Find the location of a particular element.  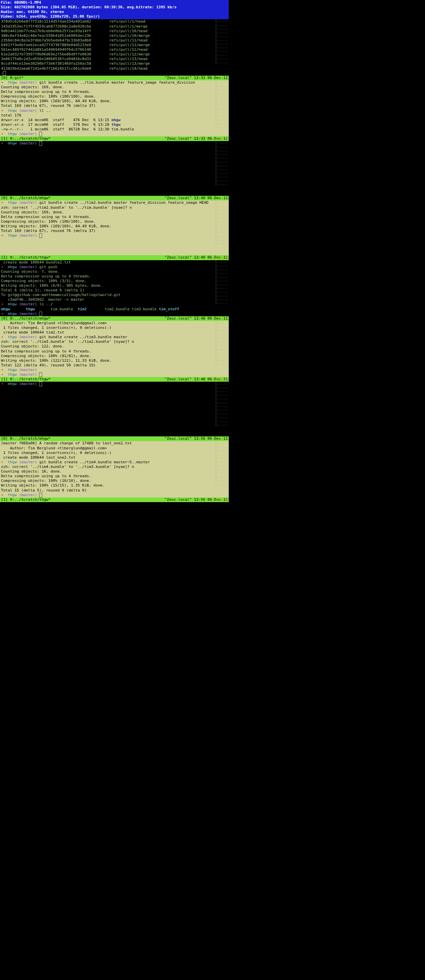

ref-line: 0ccdf44ce13ee30290bf73e6f301469fa150ac58… is located at coordinates (114, 64).